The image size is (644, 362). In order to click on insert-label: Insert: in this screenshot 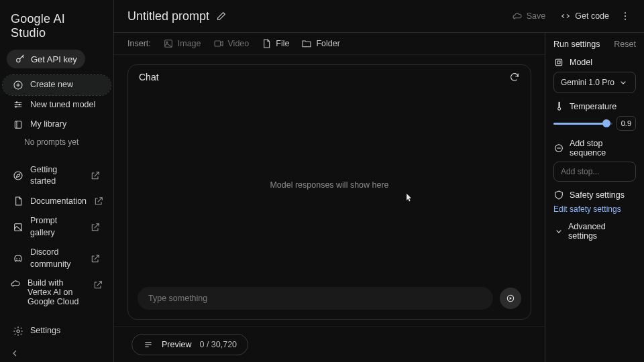, I will do `click(140, 44)`.